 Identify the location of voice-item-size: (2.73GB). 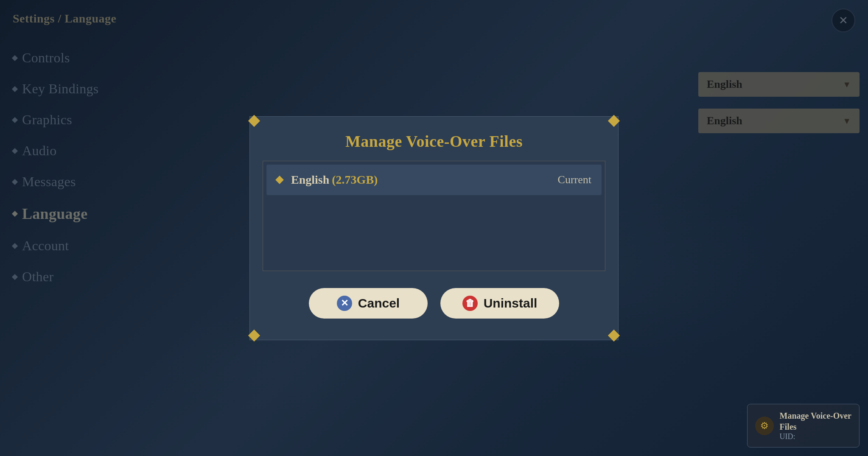
(355, 180).